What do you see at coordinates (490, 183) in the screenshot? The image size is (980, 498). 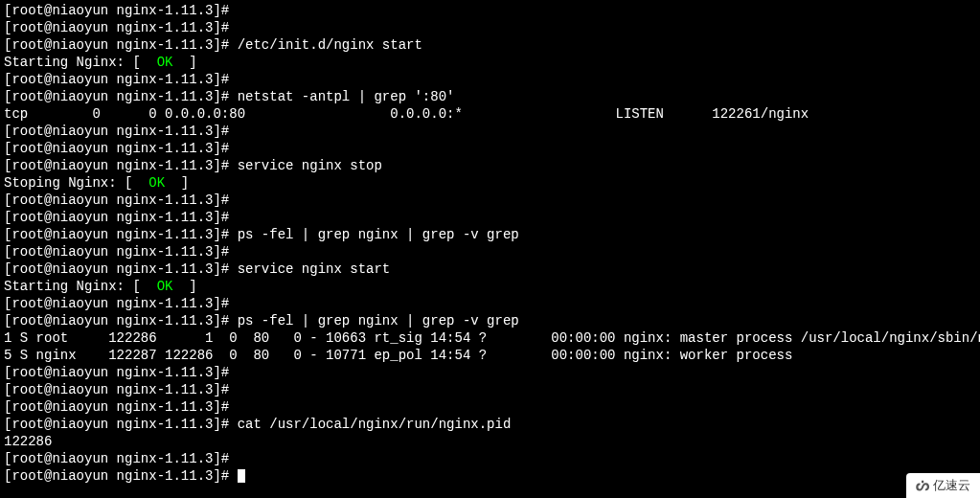 I see `output-line: Stoping Nginx: [ OK ]` at bounding box center [490, 183].